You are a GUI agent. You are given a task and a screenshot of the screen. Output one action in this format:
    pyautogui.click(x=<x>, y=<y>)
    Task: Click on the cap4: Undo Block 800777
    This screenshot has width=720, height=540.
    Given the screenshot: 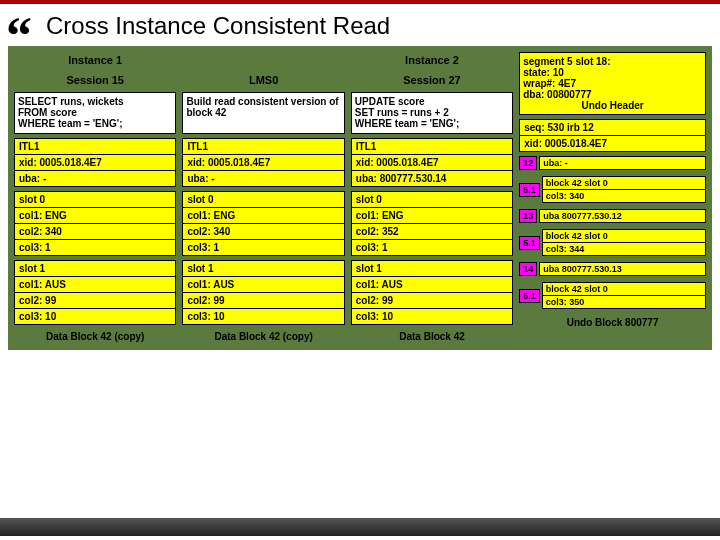 What is the action you would take?
    pyautogui.click(x=612, y=322)
    